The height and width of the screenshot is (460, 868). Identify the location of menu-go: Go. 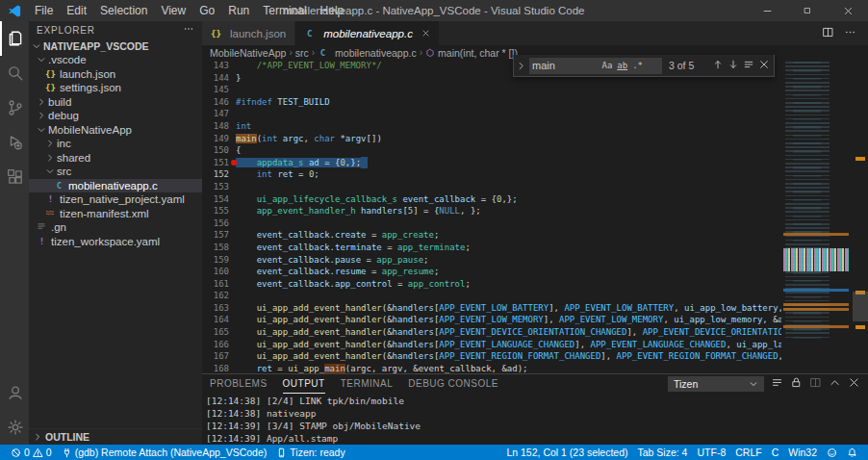
(207, 11).